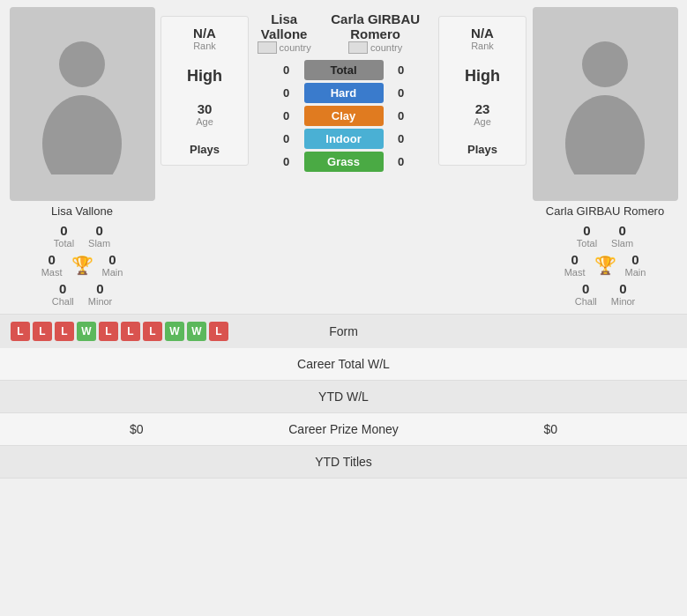 The width and height of the screenshot is (687, 616). What do you see at coordinates (63, 301) in the screenshot?
I see `player1-chall-lbl: Chall` at bounding box center [63, 301].